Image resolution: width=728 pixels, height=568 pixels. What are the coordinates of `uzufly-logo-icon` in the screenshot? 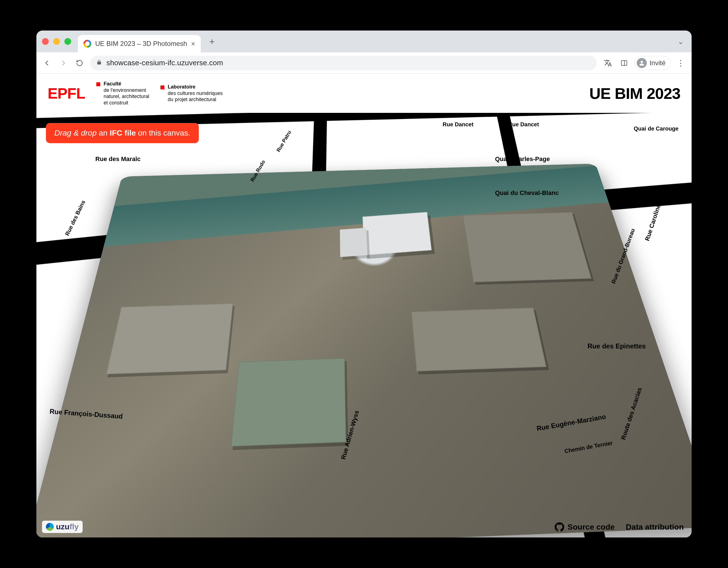 It's located at (50, 527).